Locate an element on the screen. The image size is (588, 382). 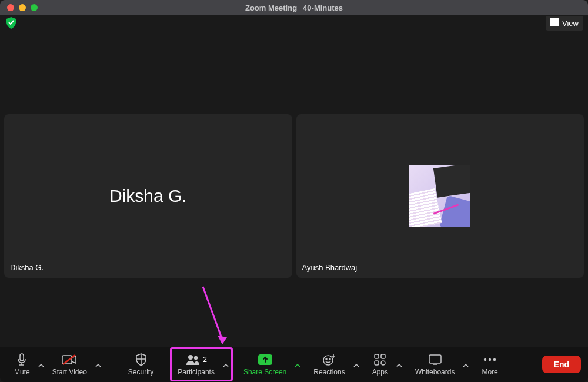
smiley-plus-icon is located at coordinates (329, 360).